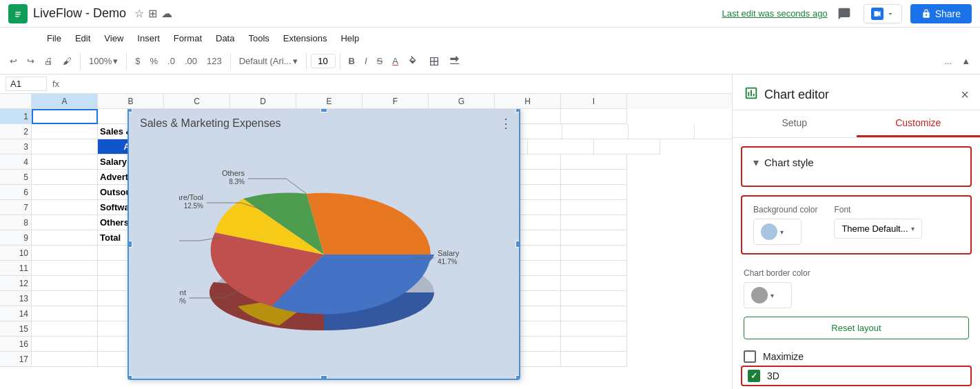 This screenshot has height=389, width=980. Describe the element at coordinates (878, 229) in the screenshot. I see `font-select-button: Theme Default... ▾` at that location.